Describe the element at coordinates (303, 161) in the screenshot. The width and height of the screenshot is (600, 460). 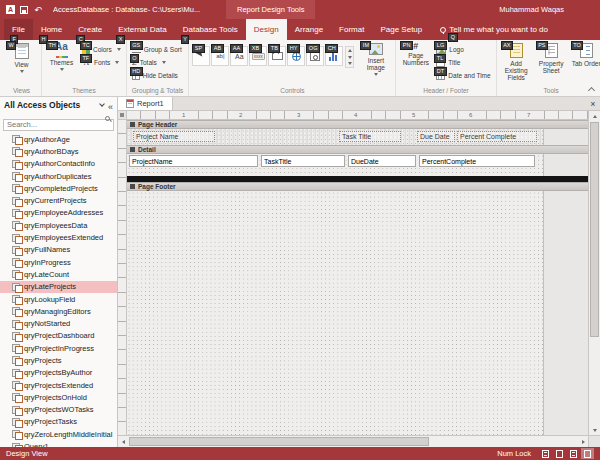
I see `textbox-task-title: TaskTitle` at that location.